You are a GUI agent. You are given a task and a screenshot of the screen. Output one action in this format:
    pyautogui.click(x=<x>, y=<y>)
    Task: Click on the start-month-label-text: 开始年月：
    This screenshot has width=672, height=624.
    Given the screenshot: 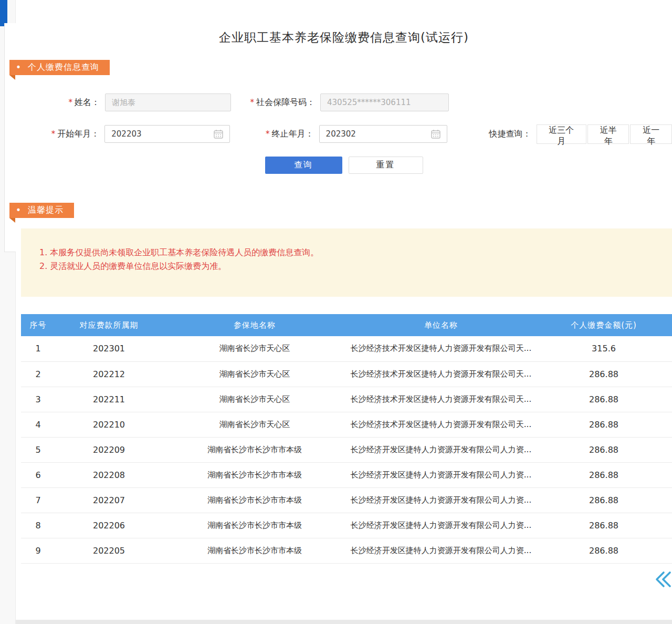 What is the action you would take?
    pyautogui.click(x=78, y=133)
    